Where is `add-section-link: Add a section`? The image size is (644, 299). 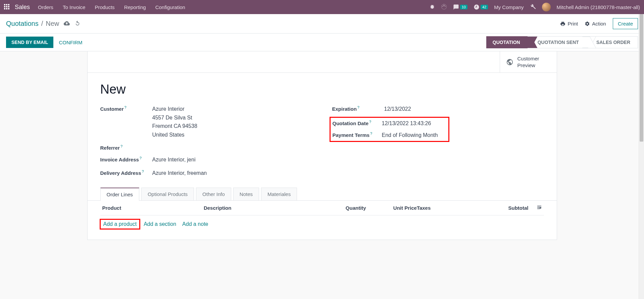 add-section-link: Add a section is located at coordinates (160, 224).